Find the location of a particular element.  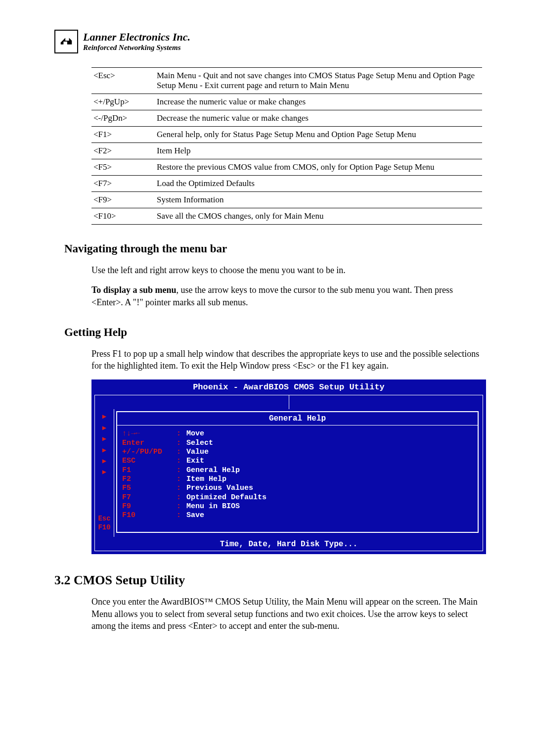

bios-help-row: F10:Save is located at coordinates (298, 516).